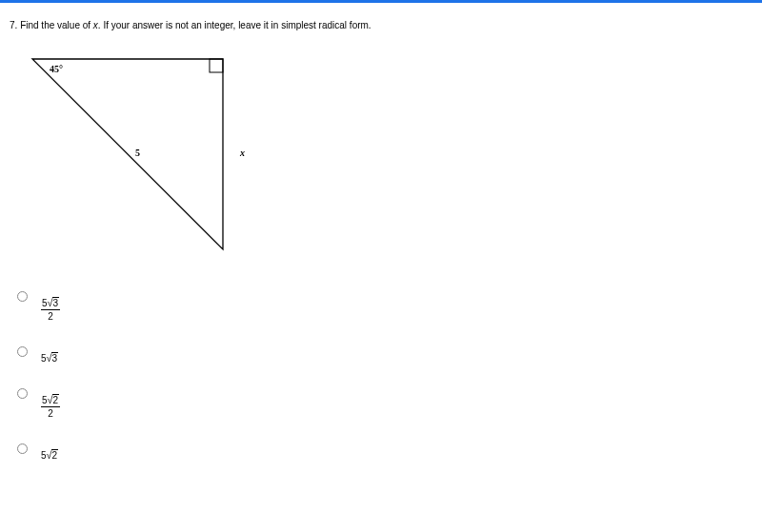  What do you see at coordinates (50, 358) in the screenshot?
I see `option-b-label: 5√3` at bounding box center [50, 358].